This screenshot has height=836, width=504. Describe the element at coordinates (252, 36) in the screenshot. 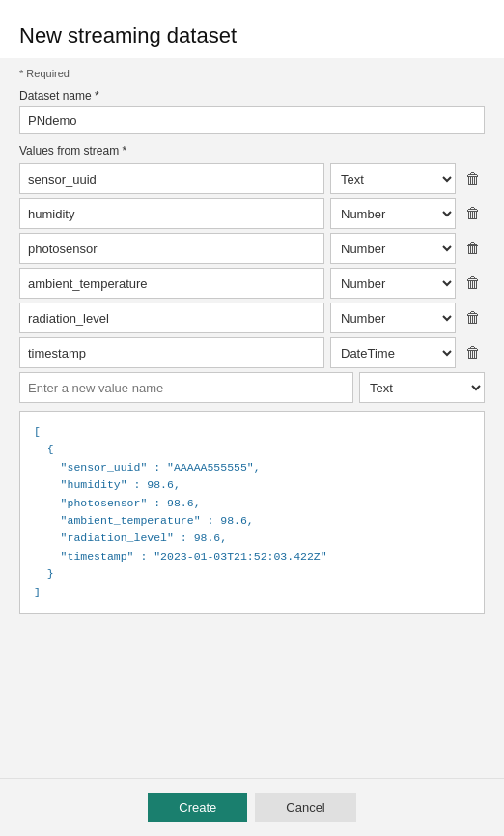

I see `panel-title: New streaming dataset` at that location.